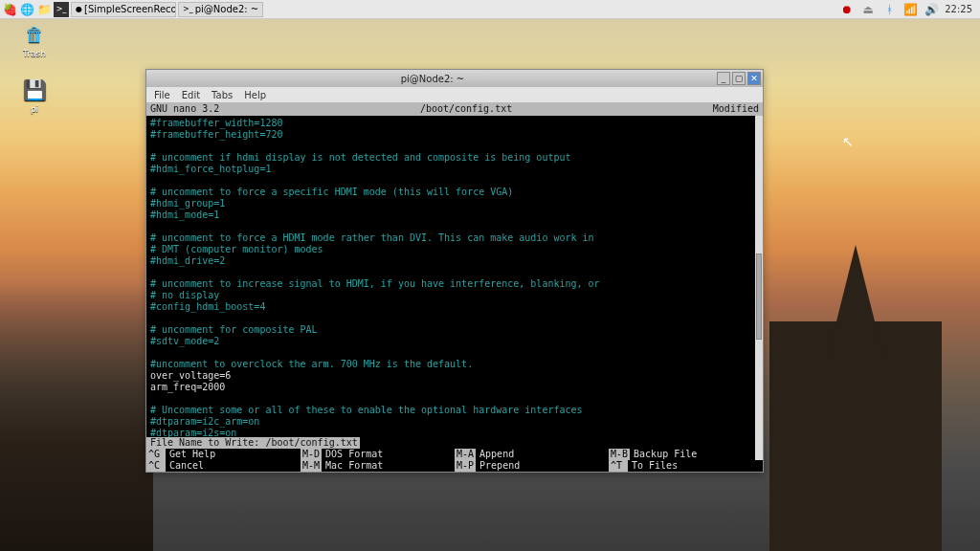  What do you see at coordinates (455, 123) in the screenshot?
I see `editor-line: #framebuffer_width=1280` at bounding box center [455, 123].